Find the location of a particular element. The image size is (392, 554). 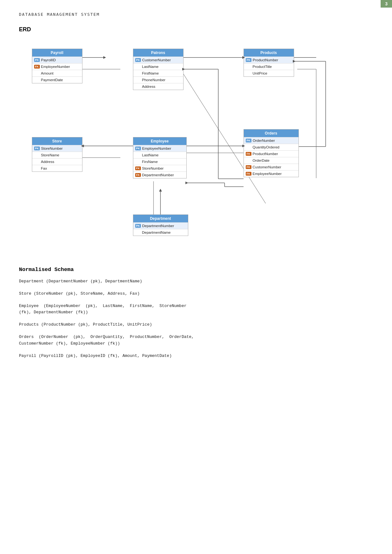

schema-line-employee: Employee (EmployeeNumber (pk), LastName,… is located at coordinates (196, 310).